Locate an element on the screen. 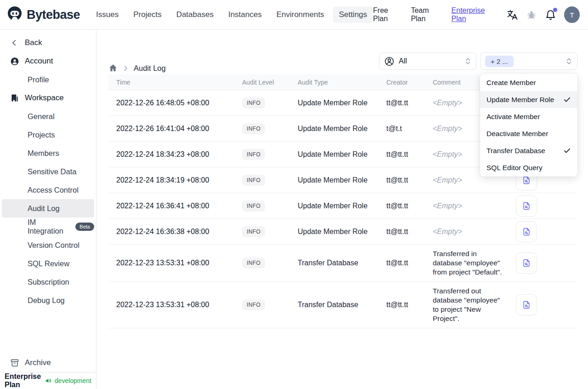 The image size is (588, 389). creator-filter-value: All is located at coordinates (403, 61).